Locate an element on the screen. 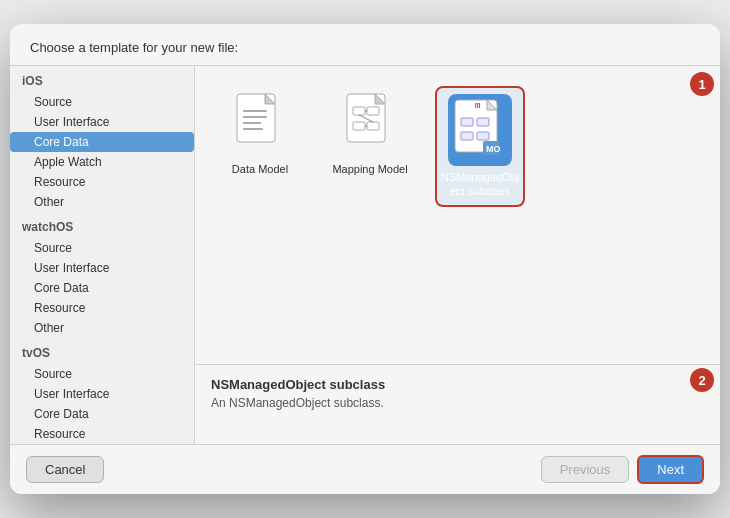 The image size is (730, 518). sidebar-item-ios-resource: Resource is located at coordinates (102, 182).